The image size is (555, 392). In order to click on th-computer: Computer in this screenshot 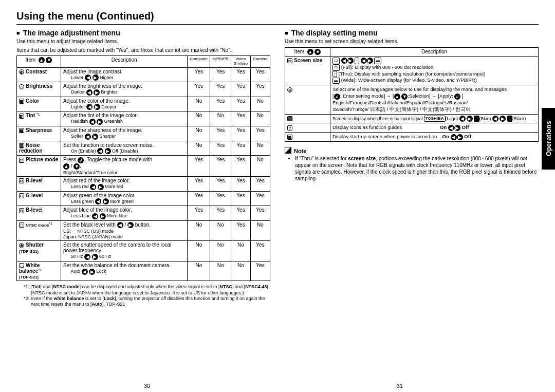, I will do `click(199, 62)`.